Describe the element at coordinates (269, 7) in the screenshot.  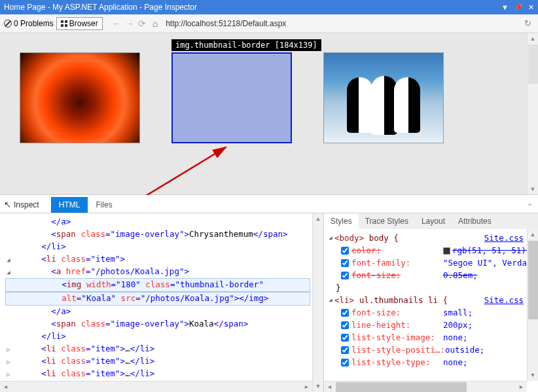
I see `title-bar: Home Page - My ASP.NET Application - Pag…` at that location.